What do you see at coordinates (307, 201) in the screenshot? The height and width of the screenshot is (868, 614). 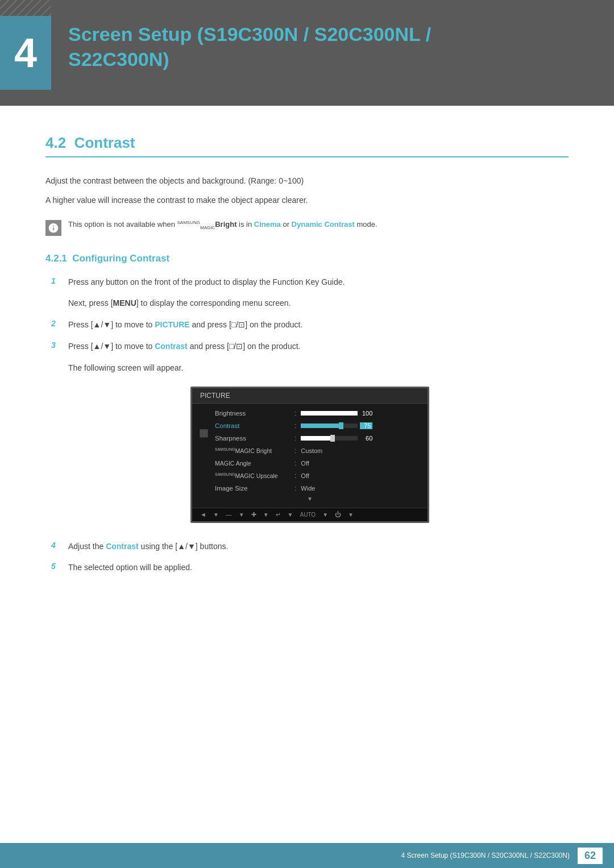 I see `desc2: A higher value will increase the contras…` at bounding box center [307, 201].